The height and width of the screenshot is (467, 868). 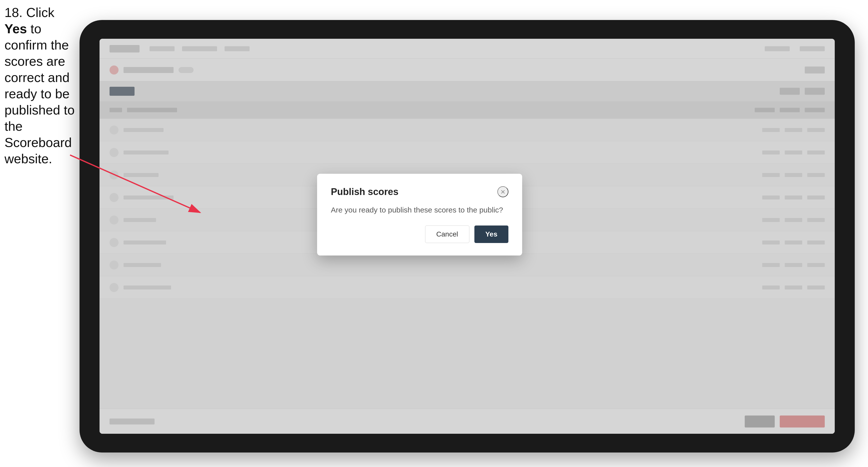 What do you see at coordinates (420, 234) in the screenshot?
I see `dialog-footer: Cancel Yes` at bounding box center [420, 234].